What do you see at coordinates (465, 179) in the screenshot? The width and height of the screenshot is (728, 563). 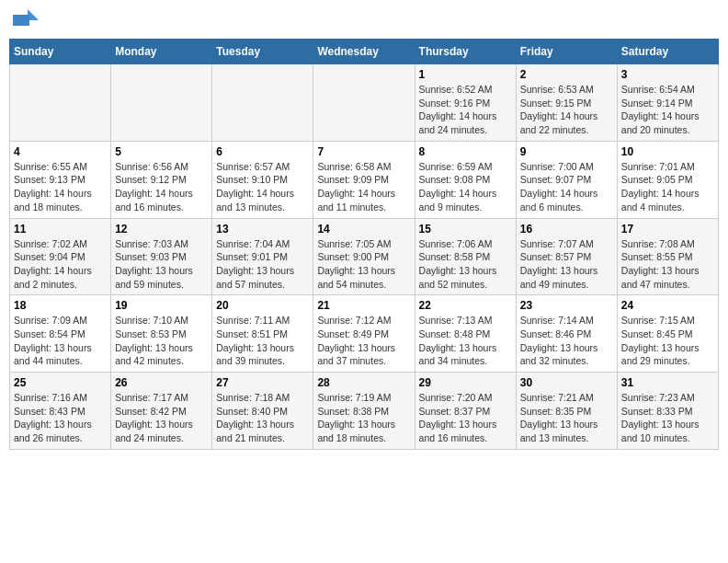 I see `calendar-day-cell: 8Sunrise: 6:59 AMSunset: 9:08 PMDaylight…` at bounding box center [465, 179].